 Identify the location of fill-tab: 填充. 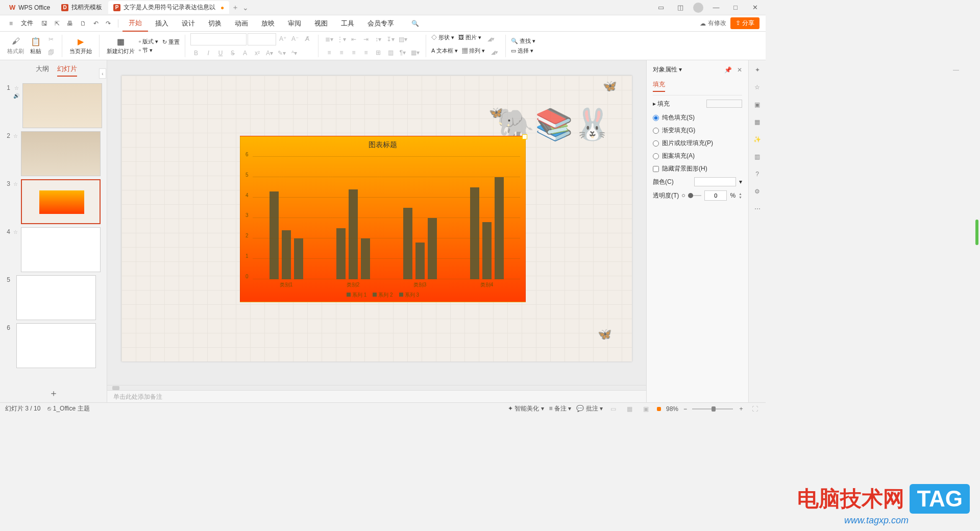
(659, 85).